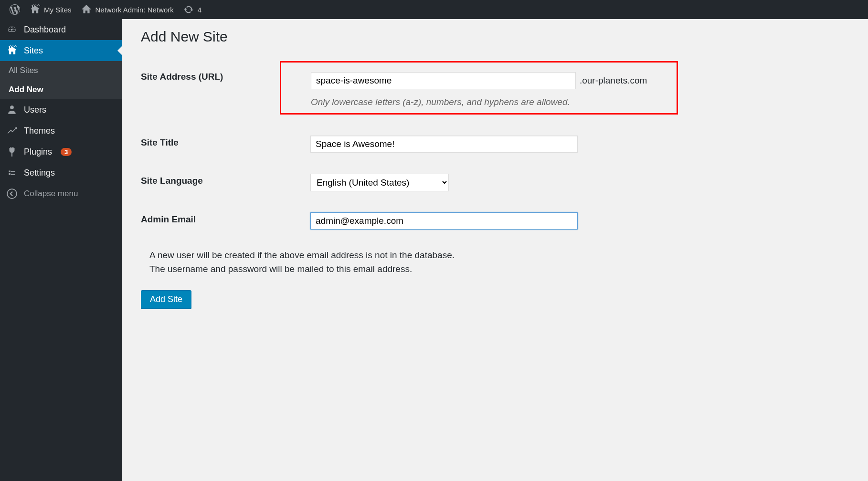 This screenshot has width=868, height=481. What do you see at coordinates (499, 269) in the screenshot?
I see `note-line-2: The username and password will be mailed…` at bounding box center [499, 269].